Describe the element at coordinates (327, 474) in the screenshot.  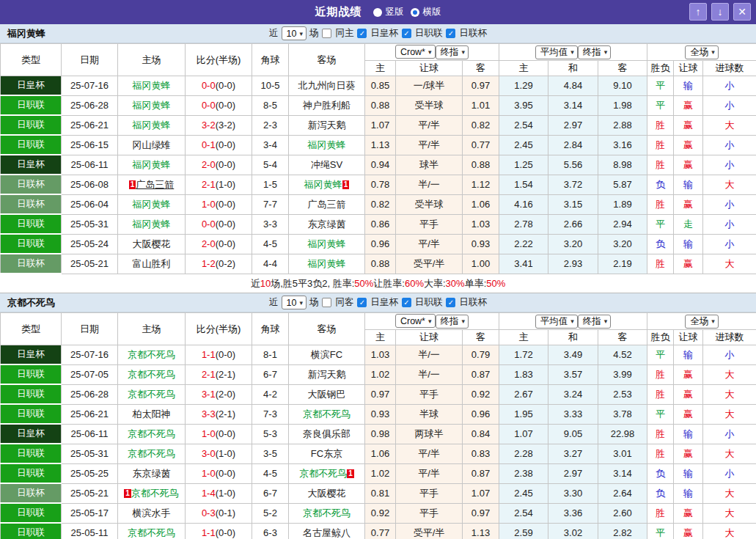
I see `away-team: 京都不死鸟1` at that location.